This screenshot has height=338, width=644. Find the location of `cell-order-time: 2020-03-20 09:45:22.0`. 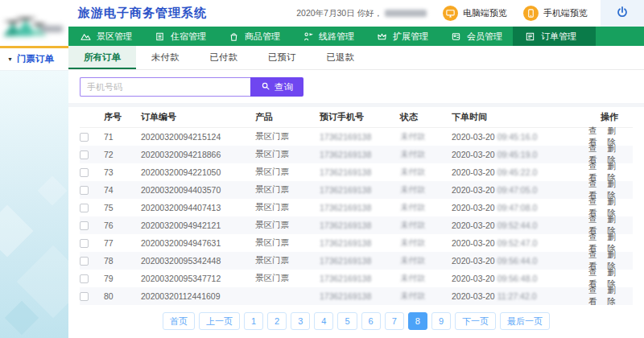

cell-order-time: 2020-03-20 09:45:22.0 is located at coordinates (520, 172).